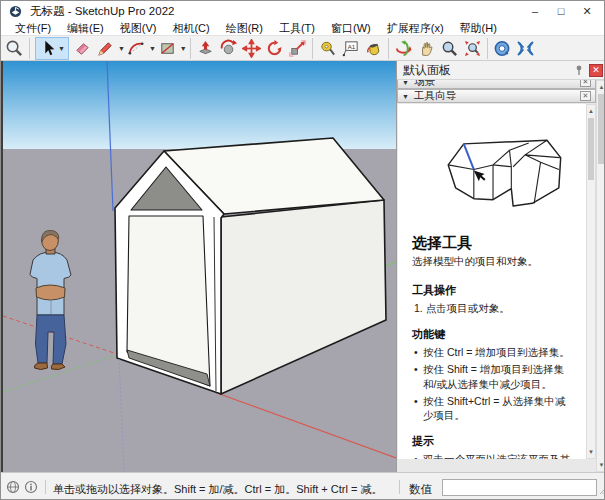 This screenshot has width=605, height=500. I want to click on rotate-tool-button, so click(274, 48).